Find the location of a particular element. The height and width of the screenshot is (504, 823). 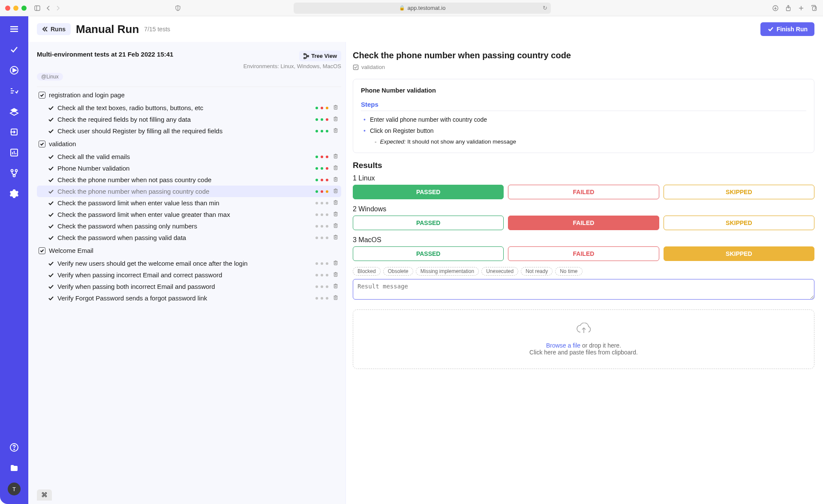

close-window-button is located at coordinates (8, 8).